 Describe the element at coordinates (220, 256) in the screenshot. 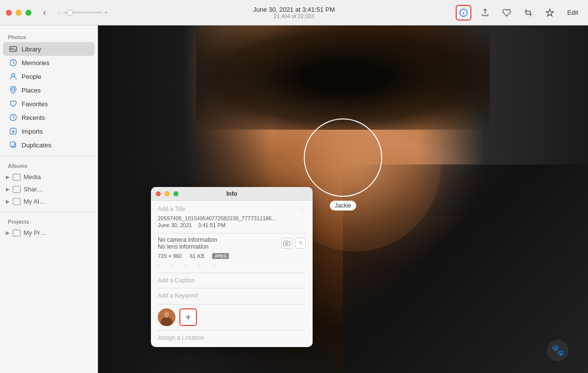

I see `info-filetype-badge: JPEG` at that location.